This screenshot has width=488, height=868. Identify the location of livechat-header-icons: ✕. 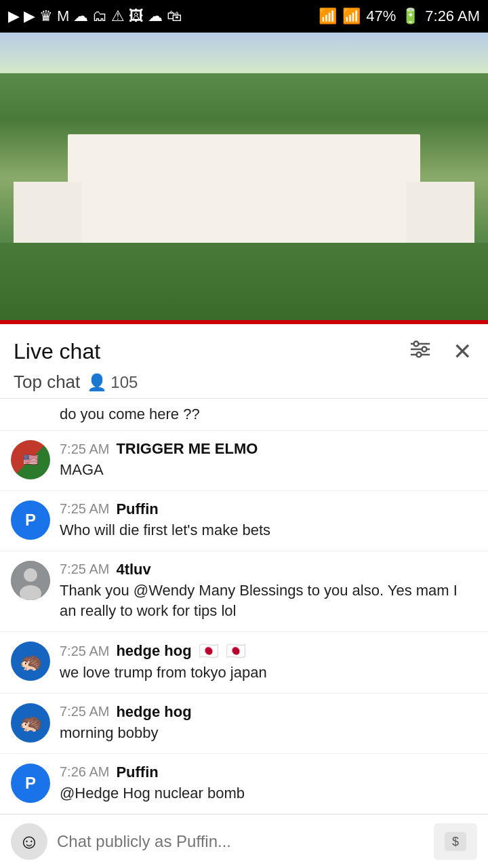
(441, 351).